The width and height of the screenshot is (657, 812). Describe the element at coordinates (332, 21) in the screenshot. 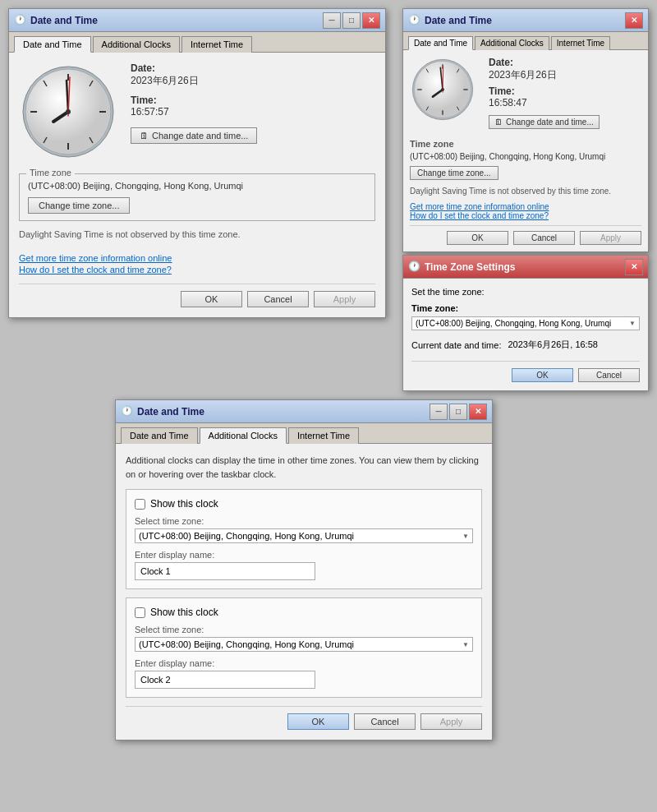

I see `minimize-button-main: ─` at that location.